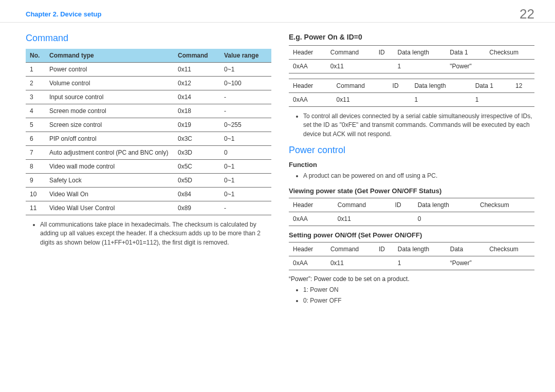  Describe the element at coordinates (35, 125) in the screenshot. I see `table-cell: 5` at that location.